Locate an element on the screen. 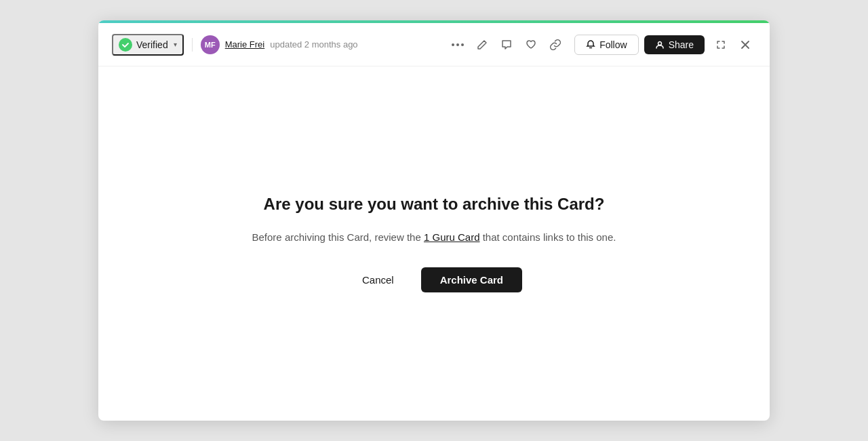  avatar: MF is located at coordinates (210, 45).